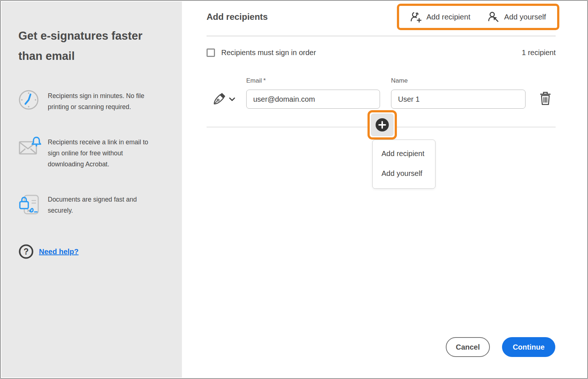 This screenshot has width=588, height=379. I want to click on add-recipient-label: Add recipient, so click(448, 17).